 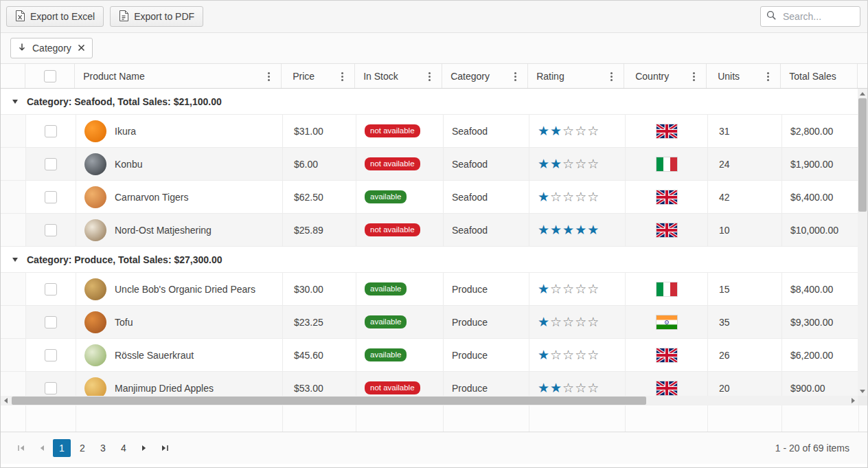 What do you see at coordinates (398, 76) in the screenshot?
I see `column-header: In Stock` at bounding box center [398, 76].